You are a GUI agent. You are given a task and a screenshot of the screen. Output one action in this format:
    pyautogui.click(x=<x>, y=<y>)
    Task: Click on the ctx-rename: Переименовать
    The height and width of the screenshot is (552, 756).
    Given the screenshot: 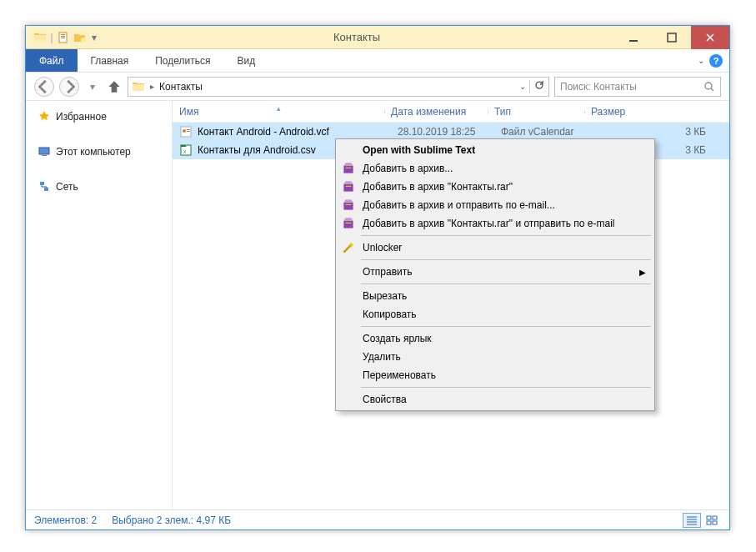 What is the action you would take?
    pyautogui.click(x=495, y=375)
    